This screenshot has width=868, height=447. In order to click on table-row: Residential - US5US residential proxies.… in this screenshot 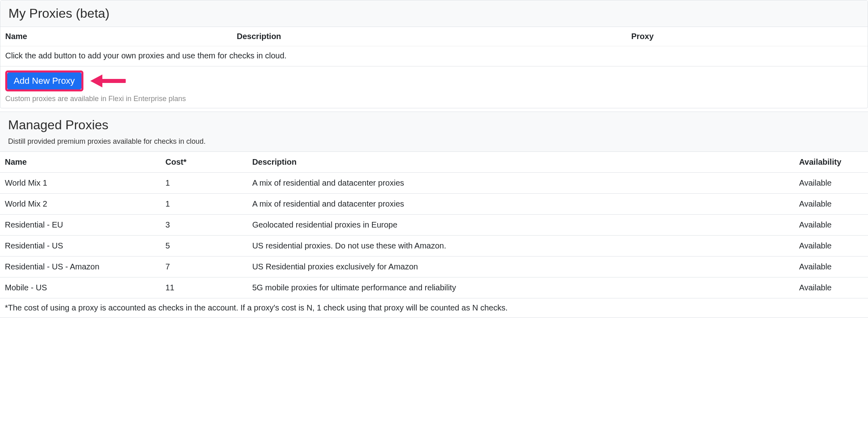, I will do `click(434, 246)`.